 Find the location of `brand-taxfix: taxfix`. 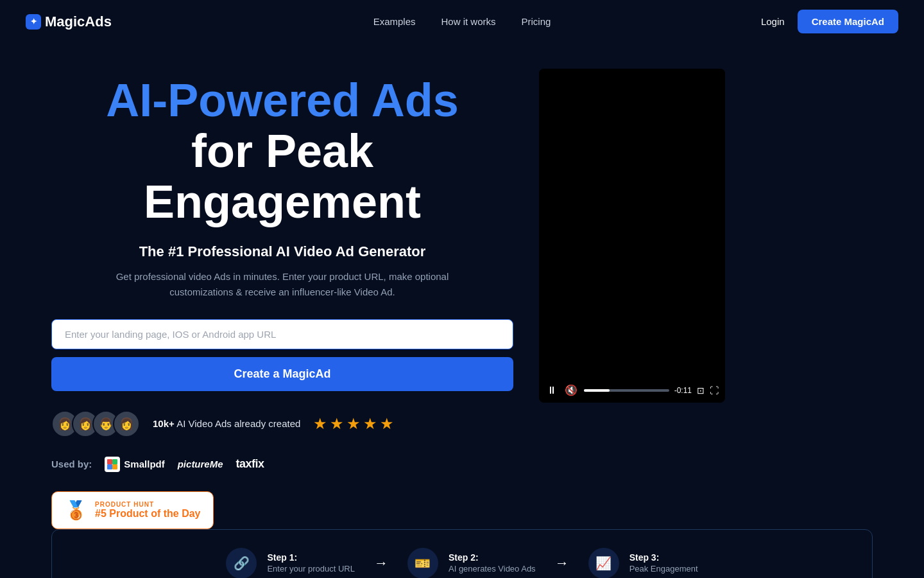

brand-taxfix: taxfix is located at coordinates (250, 464).